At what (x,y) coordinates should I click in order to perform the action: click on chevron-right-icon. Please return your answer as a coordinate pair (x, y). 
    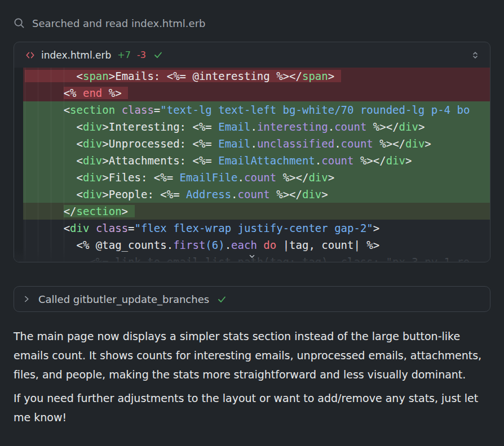
    Looking at the image, I should click on (26, 299).